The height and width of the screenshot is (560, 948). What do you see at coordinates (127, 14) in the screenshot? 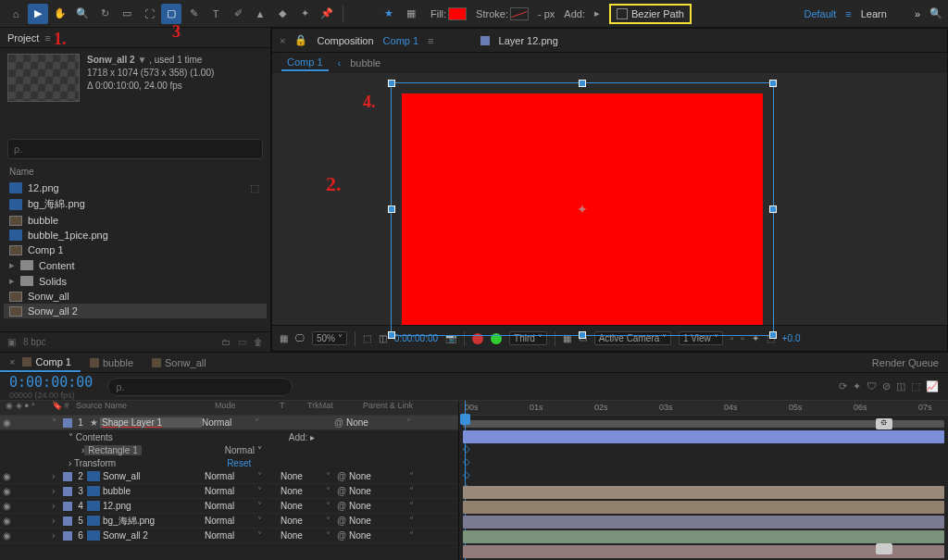
I see `rotation-tool: ▭` at bounding box center [127, 14].